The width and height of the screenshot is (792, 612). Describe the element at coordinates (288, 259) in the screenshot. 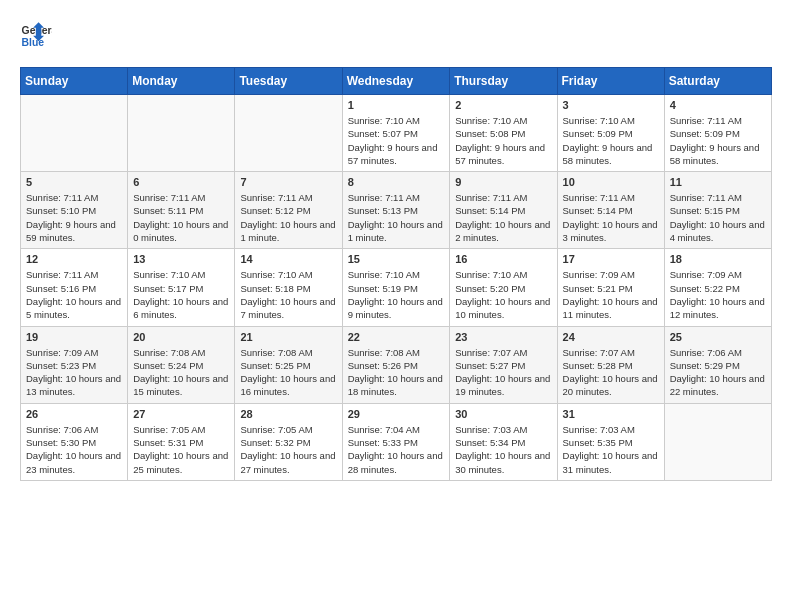

I see `day-number: 14` at that location.